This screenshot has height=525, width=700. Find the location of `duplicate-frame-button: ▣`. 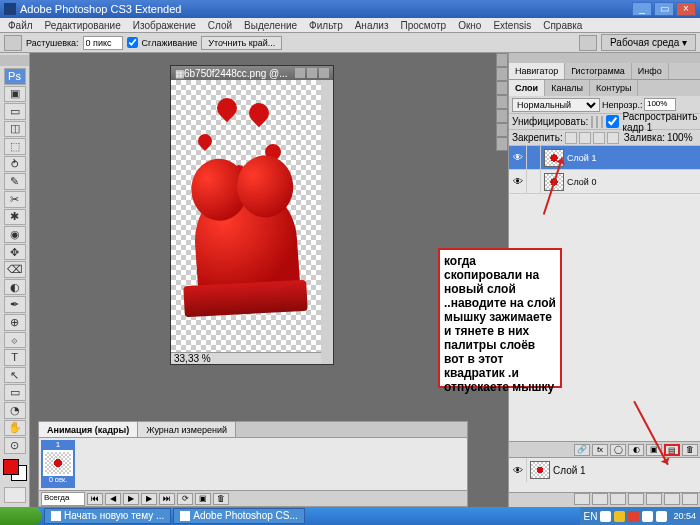

duplicate-frame-button: ▣ is located at coordinates (203, 499).